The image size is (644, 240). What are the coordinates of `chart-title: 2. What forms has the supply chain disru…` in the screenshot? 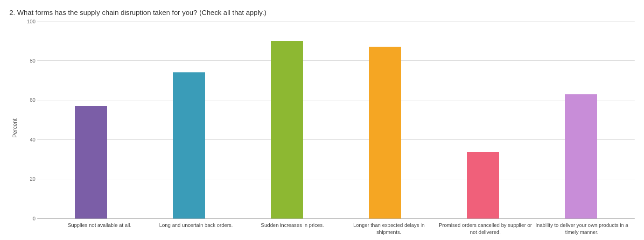 It's located at (322, 12).